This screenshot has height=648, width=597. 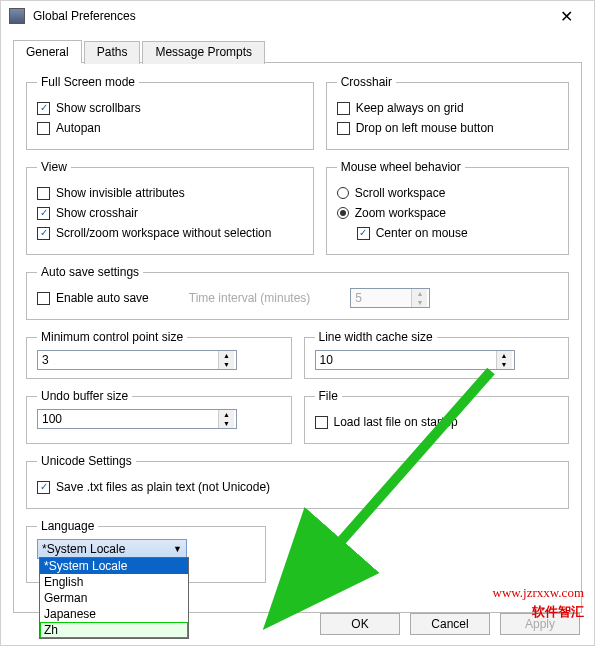 I want to click on linewidth-group: Line width cache size ▲▼, so click(x=437, y=354).